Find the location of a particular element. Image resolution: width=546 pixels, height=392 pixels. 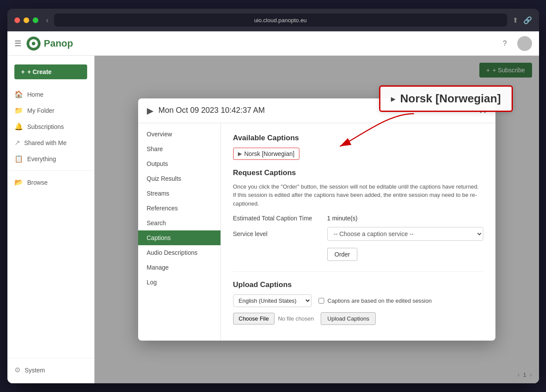

no-file-text: No file chosen is located at coordinates (296, 319).